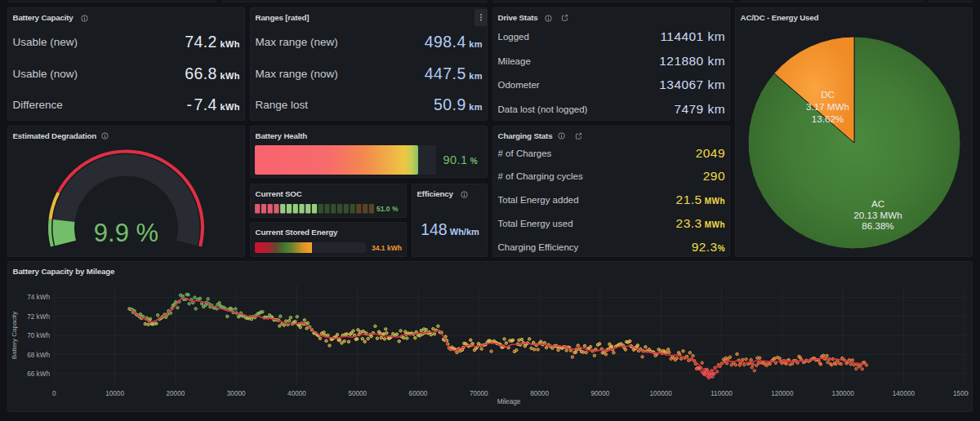 This screenshot has height=421, width=980. I want to click on svg-text: 150000, so click(960, 393).